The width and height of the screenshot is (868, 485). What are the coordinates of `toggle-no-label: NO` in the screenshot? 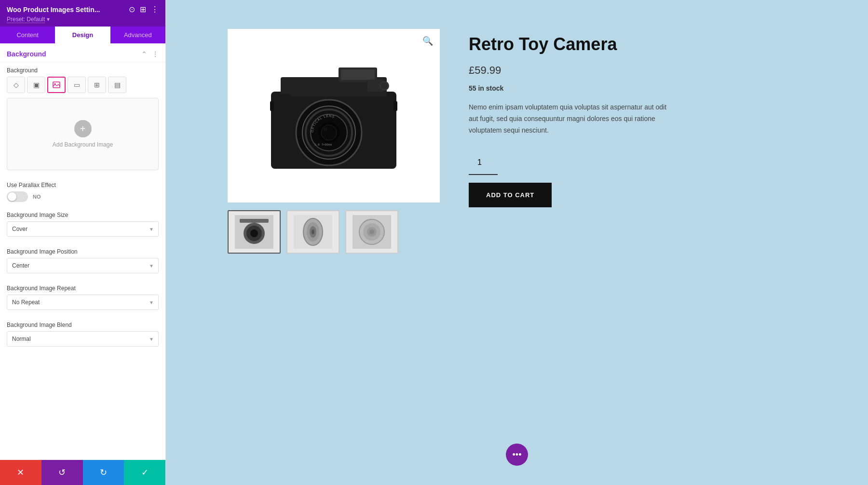 It's located at (37, 197).